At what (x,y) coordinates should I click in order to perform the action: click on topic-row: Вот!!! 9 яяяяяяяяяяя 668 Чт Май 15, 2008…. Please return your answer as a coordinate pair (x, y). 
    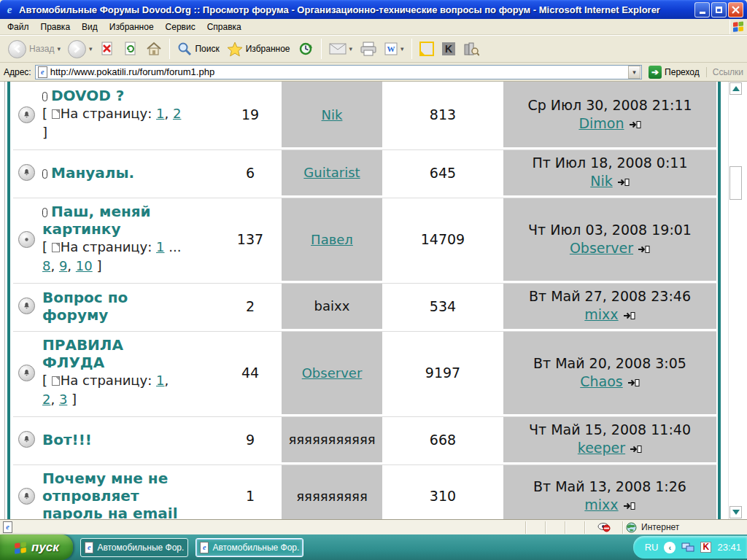
    Looking at the image, I should click on (365, 438).